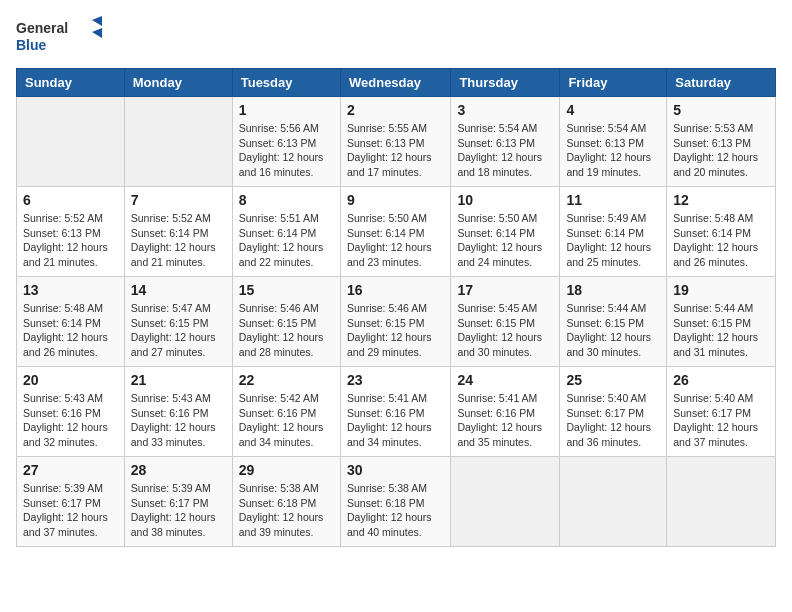 The width and height of the screenshot is (792, 612). I want to click on calendar-day-cell: 14Sunrise: 5:47 AM Sunset: 6:15 PM Dayli…, so click(178, 322).